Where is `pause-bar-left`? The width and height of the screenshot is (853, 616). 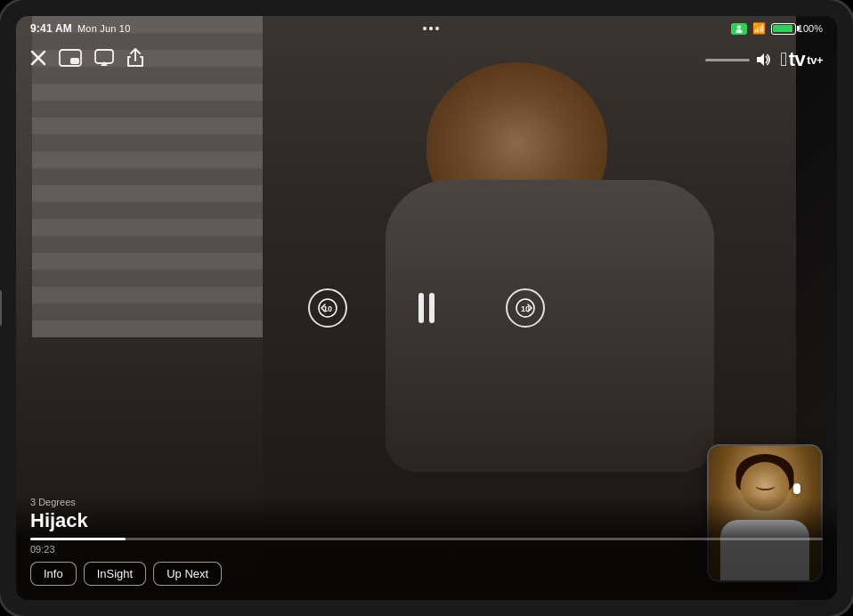
pause-bar-left is located at coordinates (421, 308).